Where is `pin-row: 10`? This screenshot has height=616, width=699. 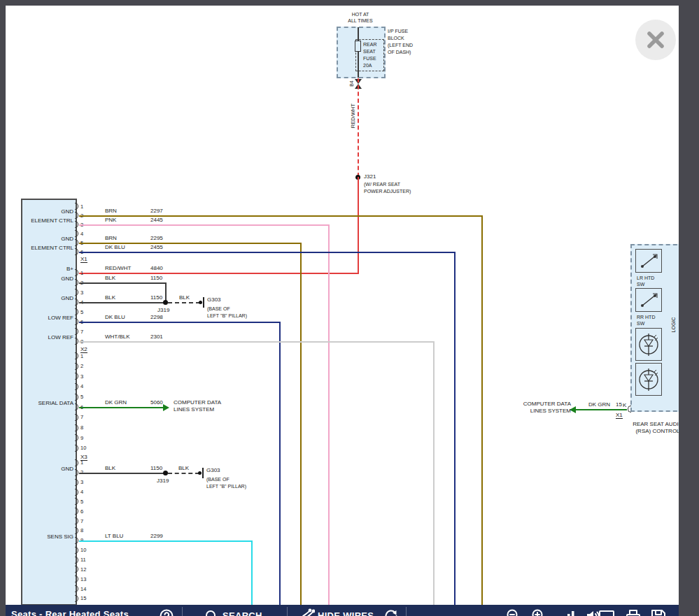 pin-row: 10 is located at coordinates (80, 449).